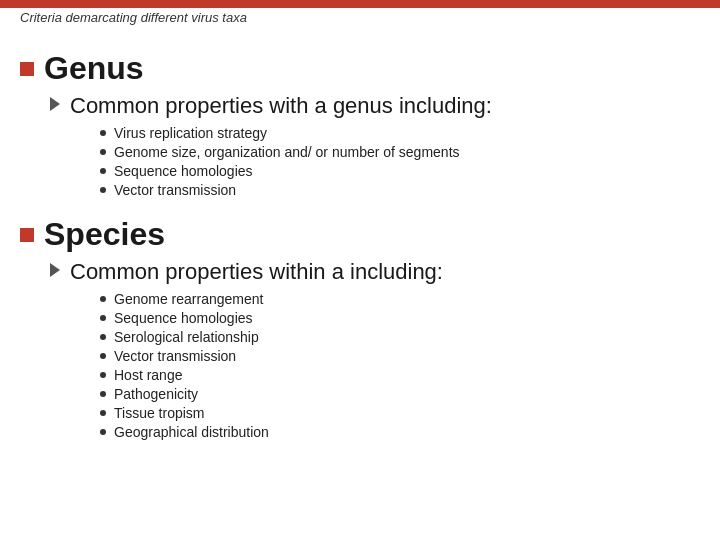  I want to click on species-item-8: Geographical distribution, so click(192, 432).